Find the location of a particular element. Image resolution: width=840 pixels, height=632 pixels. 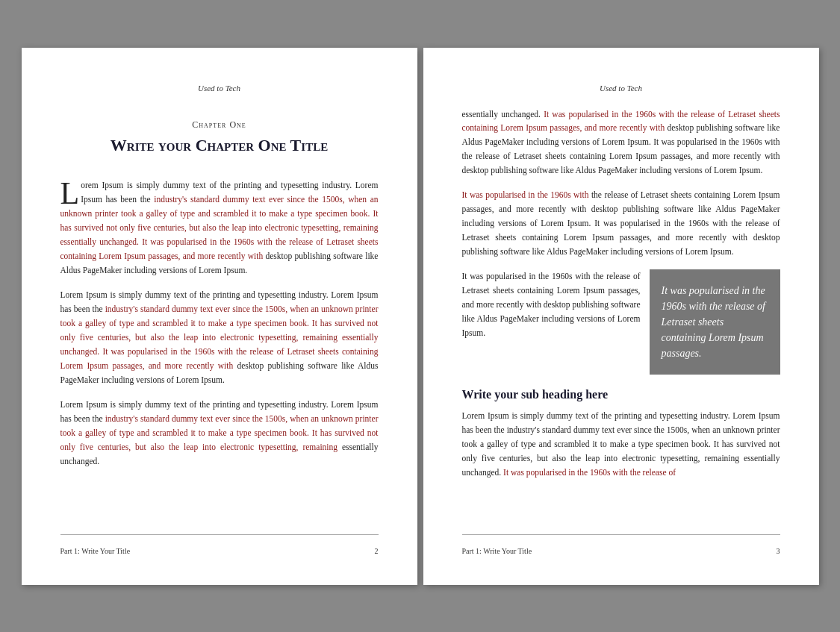

right-paragraph-1: essentially unchanged. It was popularise… is located at coordinates (621, 143).